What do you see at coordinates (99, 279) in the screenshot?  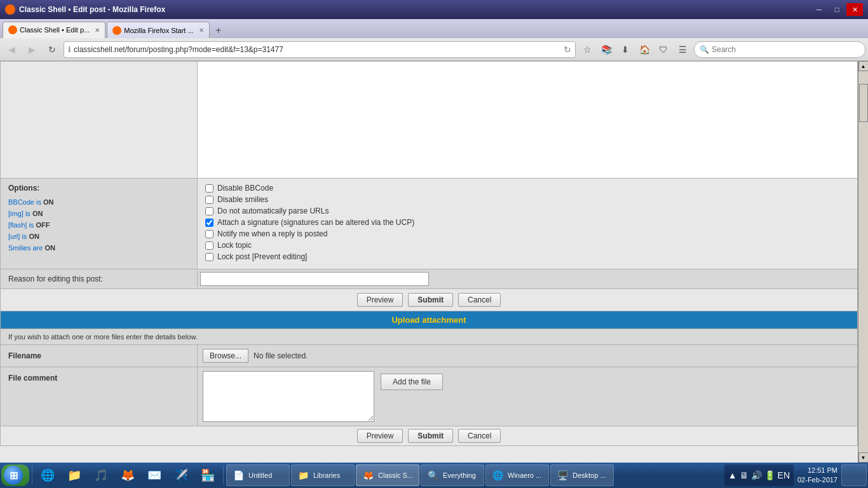 I see `reason-label: Reason for editing this post:` at bounding box center [99, 279].